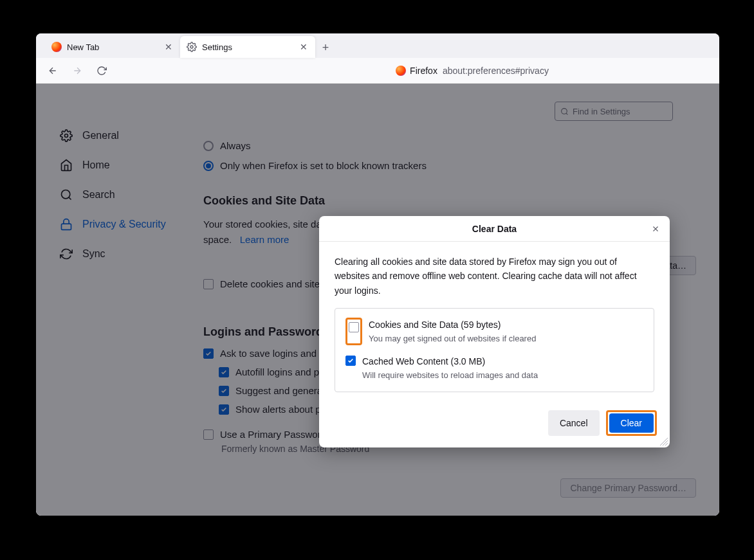  What do you see at coordinates (417, 71) in the screenshot?
I see `firefox-chip: Firefox` at bounding box center [417, 71].